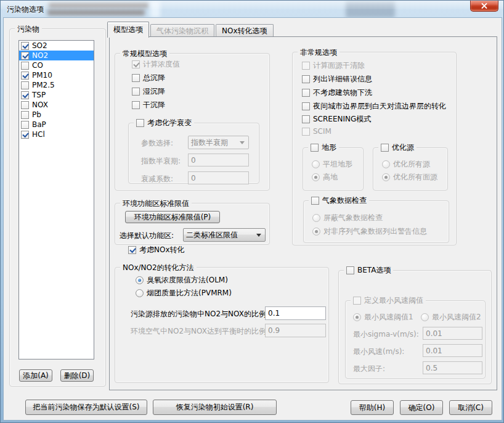 This screenshot has width=504, height=423. Describe the element at coordinates (452, 333) in the screenshot. I see `min-sigma-field: 0.01` at that location.